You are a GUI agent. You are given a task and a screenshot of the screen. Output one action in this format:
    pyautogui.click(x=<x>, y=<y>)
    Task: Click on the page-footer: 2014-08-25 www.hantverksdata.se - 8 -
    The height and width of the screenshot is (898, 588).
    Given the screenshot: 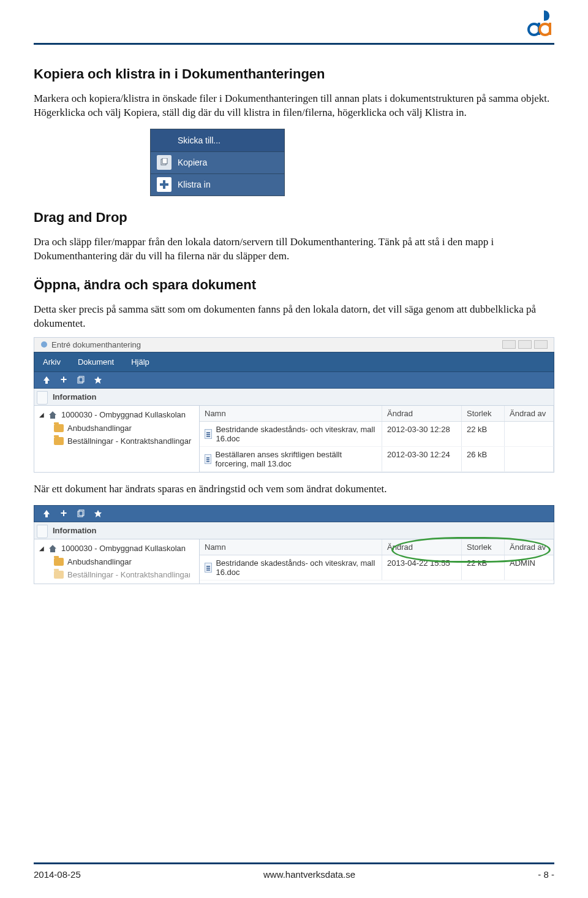 What is the action you would take?
    pyautogui.click(x=294, y=871)
    